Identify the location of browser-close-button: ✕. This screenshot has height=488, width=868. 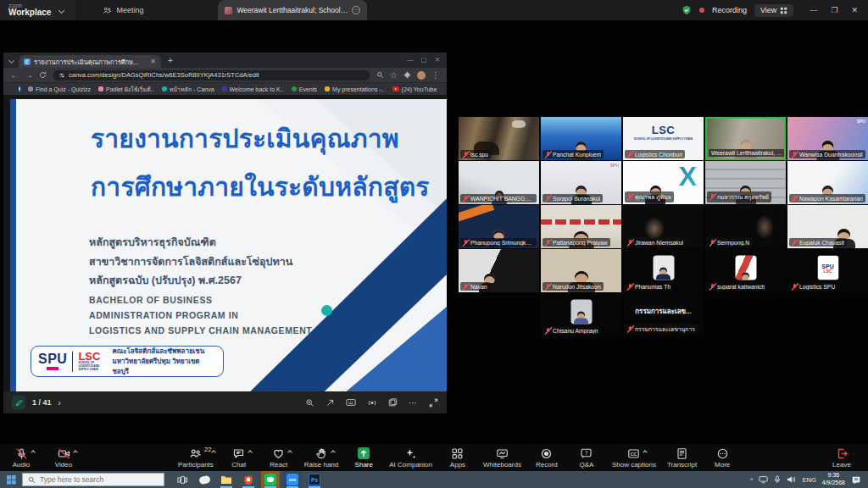
(437, 59).